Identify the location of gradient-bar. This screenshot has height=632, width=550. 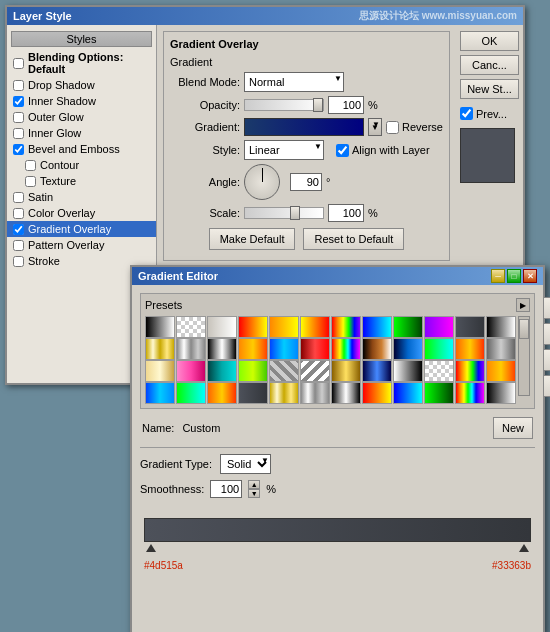
(338, 530).